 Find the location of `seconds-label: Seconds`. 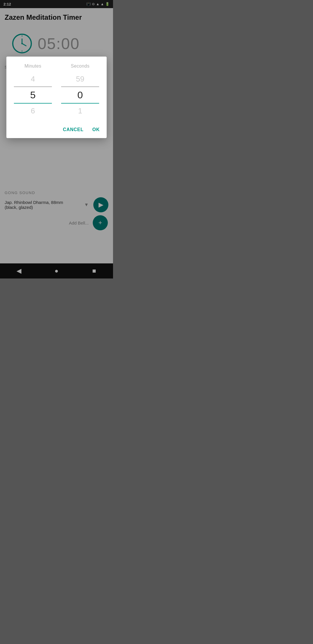

seconds-label: Seconds is located at coordinates (80, 66).